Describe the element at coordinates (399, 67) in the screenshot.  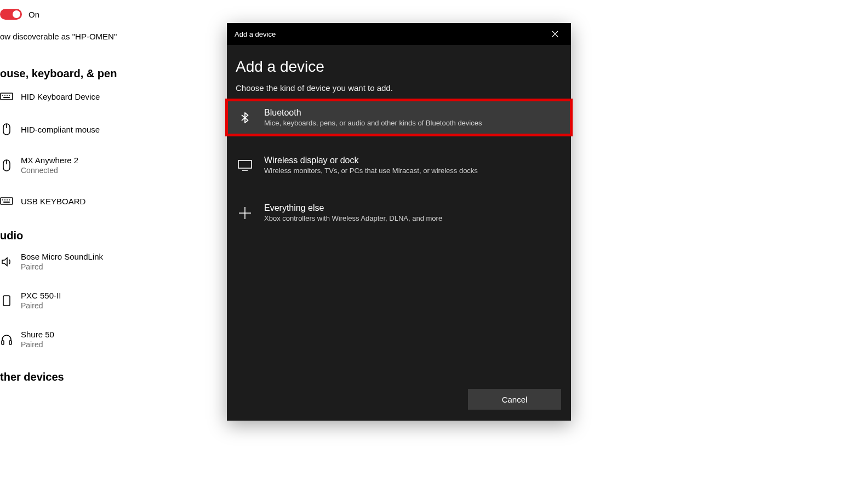
I see `dialog-heading: Add a device` at that location.